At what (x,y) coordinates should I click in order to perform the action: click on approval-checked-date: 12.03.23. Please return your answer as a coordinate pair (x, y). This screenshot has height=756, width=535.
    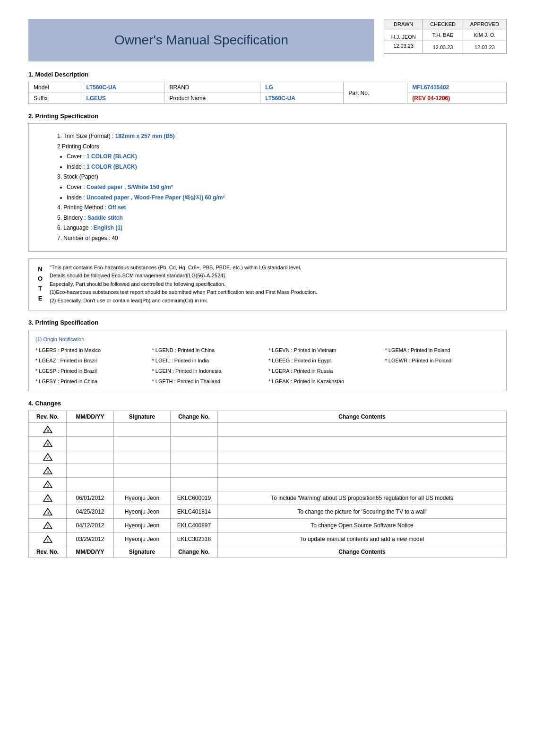
    Looking at the image, I should click on (443, 47).